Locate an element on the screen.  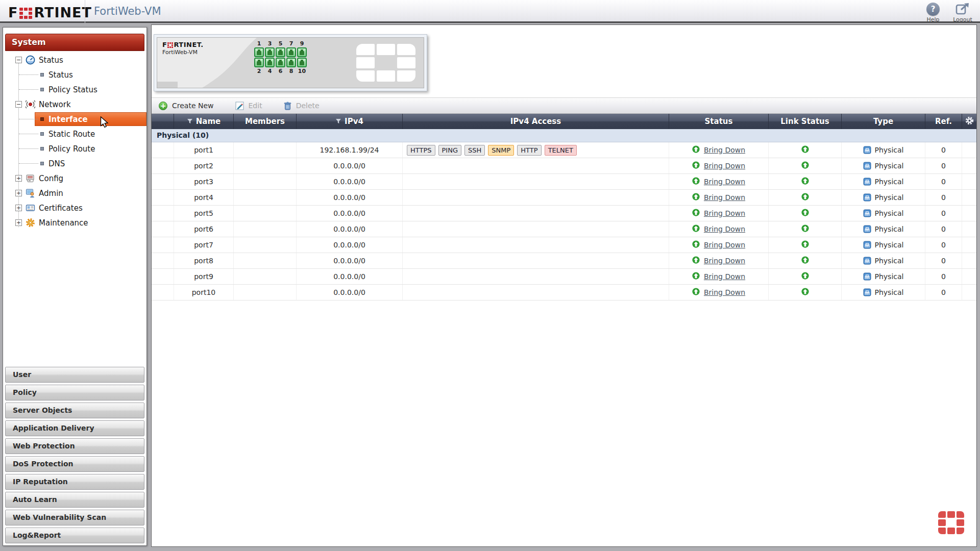
sidebar-section-dos-protection: DoS Protection is located at coordinates (75, 464).